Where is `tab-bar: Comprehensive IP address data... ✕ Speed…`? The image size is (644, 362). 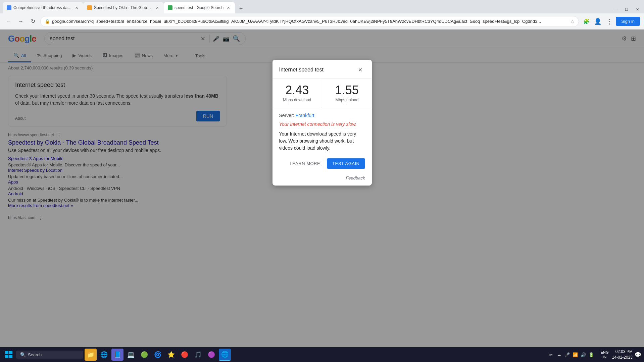 tab-bar: Comprehensive IP address data... ✕ Speed… is located at coordinates (322, 7).